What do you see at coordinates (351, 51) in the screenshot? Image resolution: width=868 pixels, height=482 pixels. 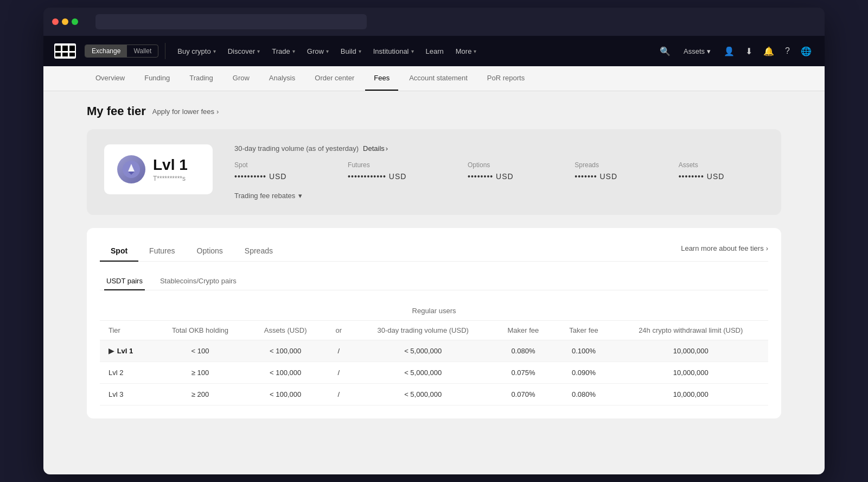 I see `nav-build: Build ▾` at bounding box center [351, 51].